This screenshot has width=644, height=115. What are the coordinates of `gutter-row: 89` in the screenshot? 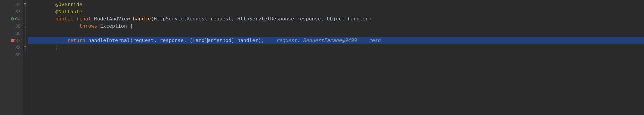 It's located at (11, 55).